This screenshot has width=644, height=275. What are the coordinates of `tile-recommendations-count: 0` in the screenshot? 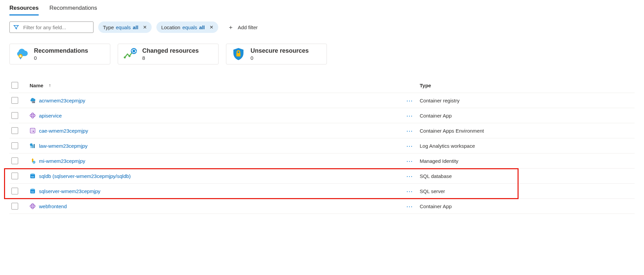 It's located at (61, 58).